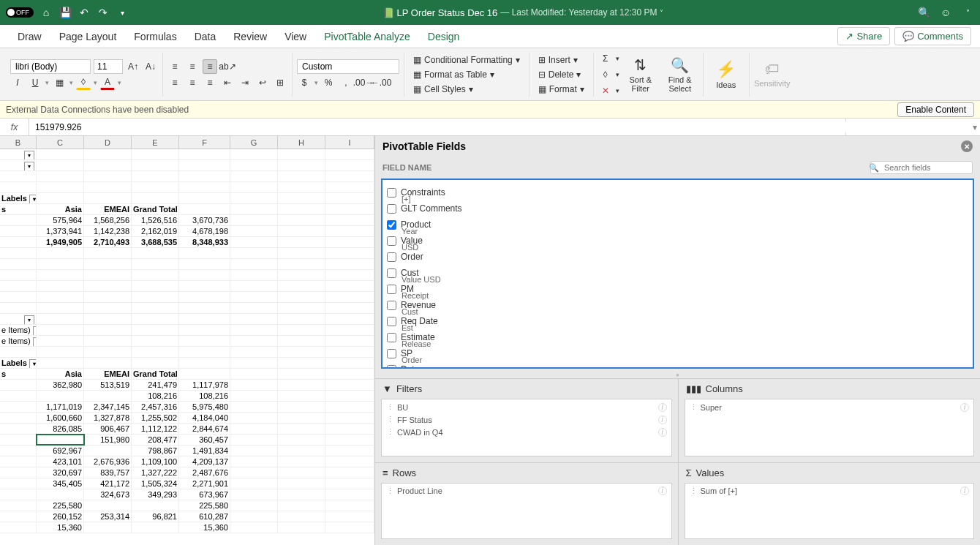 This screenshot has width=980, height=545. What do you see at coordinates (677, 321) in the screenshot?
I see `pivot-field-item: Req Date` at bounding box center [677, 321].